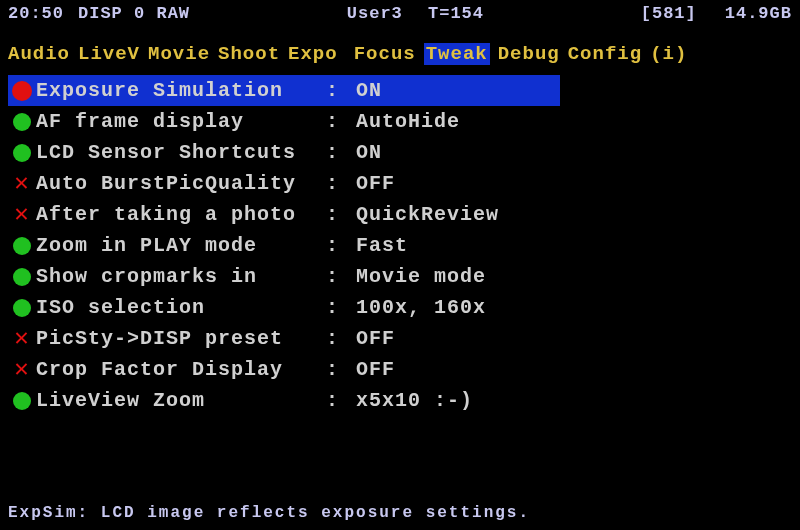 This screenshot has height=530, width=800. I want to click on tab-expo: Expo, so click(313, 54).